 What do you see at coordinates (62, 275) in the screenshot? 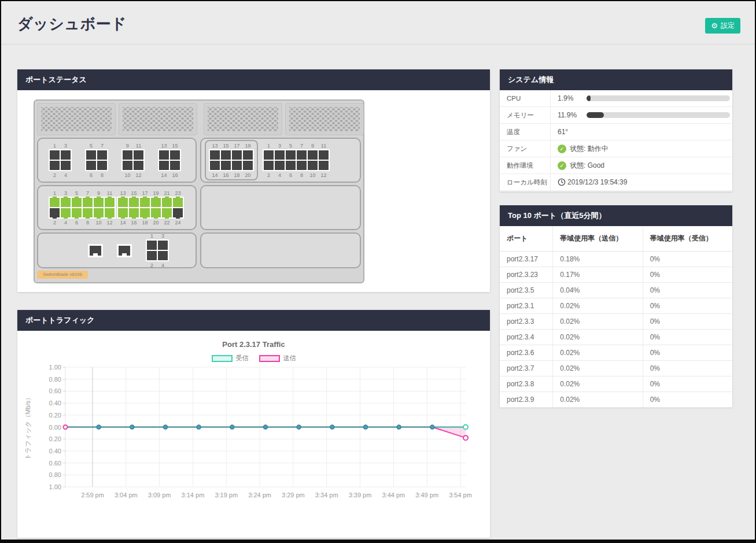
I see `switch-model-badge: SwitchBlade x8106` at bounding box center [62, 275].